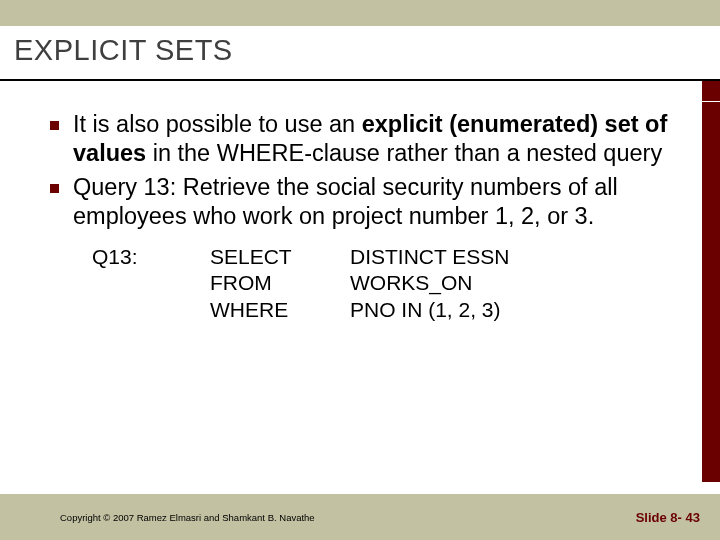 The height and width of the screenshot is (540, 720). What do you see at coordinates (378, 140) in the screenshot?
I see `bullet-text: It is also possible to use an explicit (…` at bounding box center [378, 140].